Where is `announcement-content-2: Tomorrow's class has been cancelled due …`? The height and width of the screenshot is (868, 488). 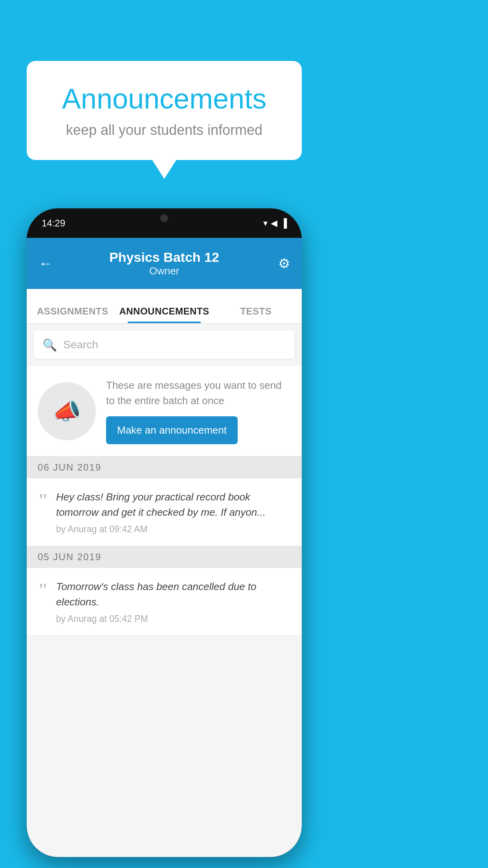 announcement-content-2: Tomorrow's class has been cancelled due … is located at coordinates (174, 601).